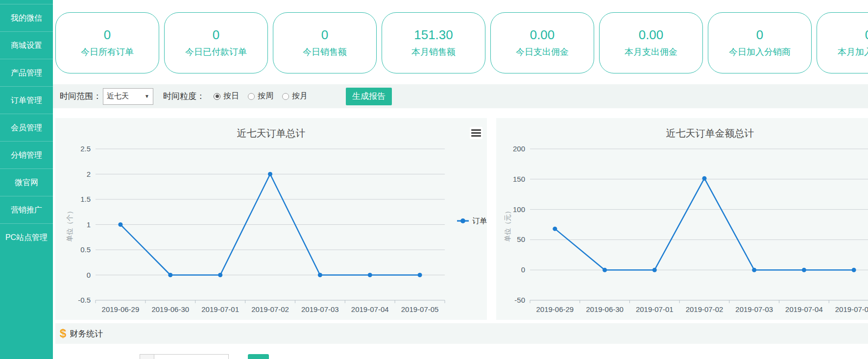 Image resolution: width=868 pixels, height=359 pixels. What do you see at coordinates (760, 52) in the screenshot?
I see `stat-label: 今日加入分销商` at bounding box center [760, 52].